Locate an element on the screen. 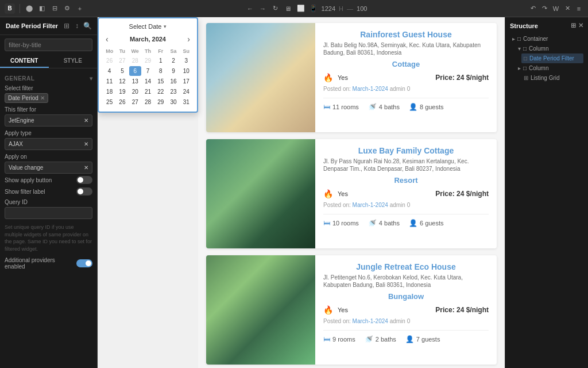 The image size is (588, 368). cal-day: 25 is located at coordinates (109, 102).